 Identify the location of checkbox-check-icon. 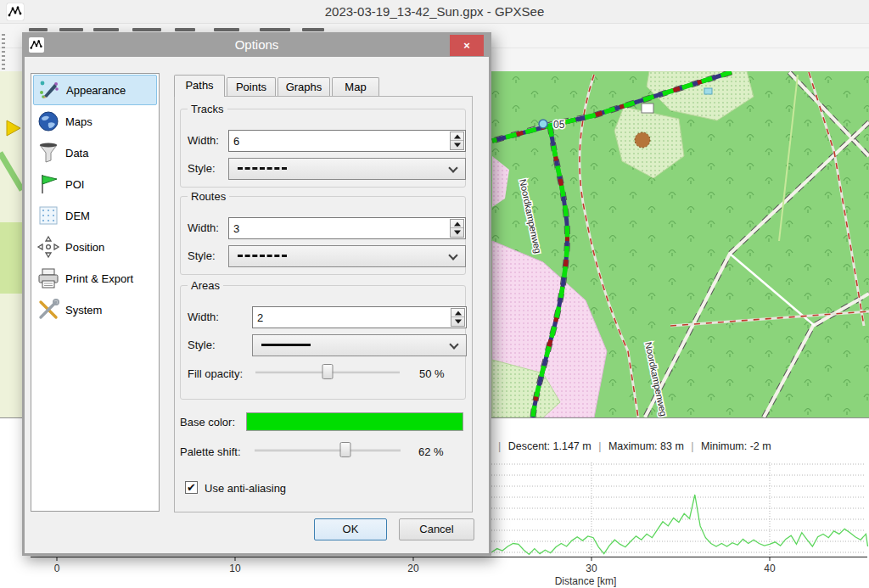
(192, 487).